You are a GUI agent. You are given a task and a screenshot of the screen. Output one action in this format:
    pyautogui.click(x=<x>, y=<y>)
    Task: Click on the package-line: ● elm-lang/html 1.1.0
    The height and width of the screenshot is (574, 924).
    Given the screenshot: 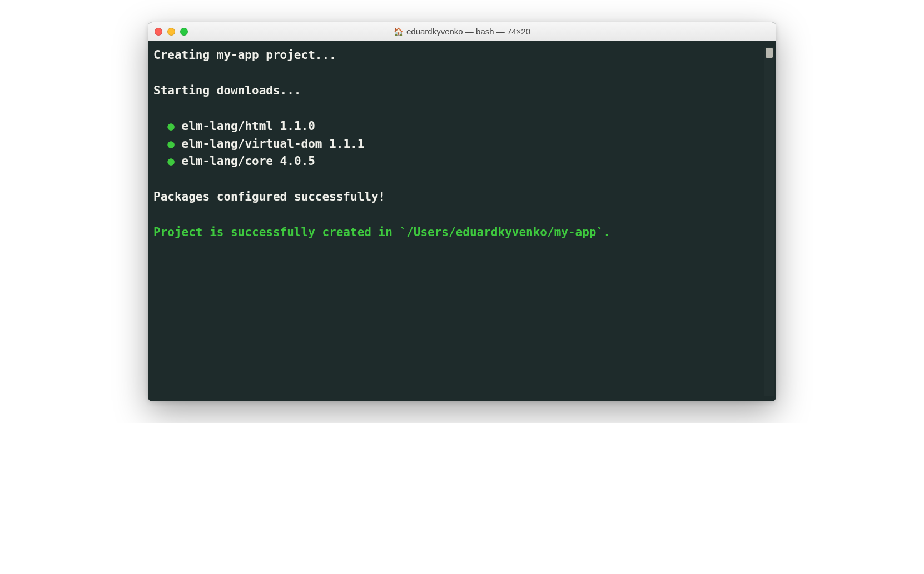 What is the action you would take?
    pyautogui.click(x=458, y=127)
    